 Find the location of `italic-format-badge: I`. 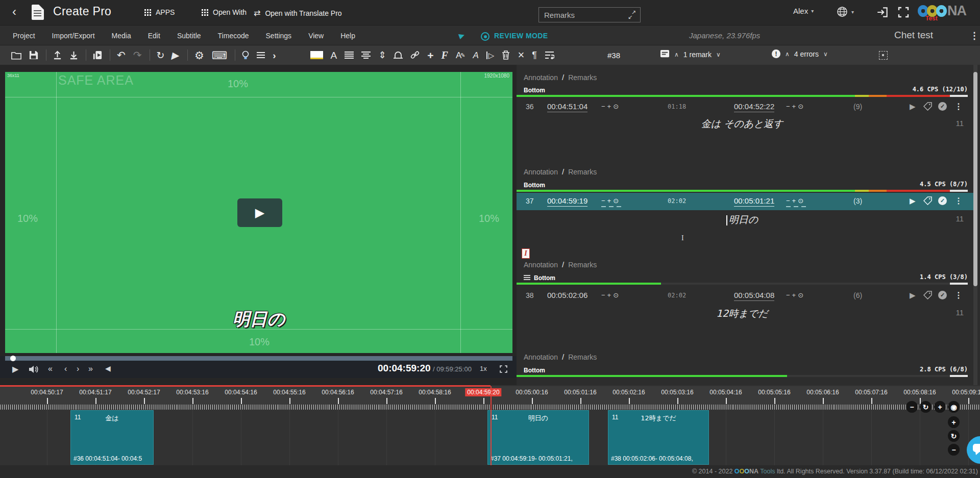

italic-format-badge: I is located at coordinates (526, 254).